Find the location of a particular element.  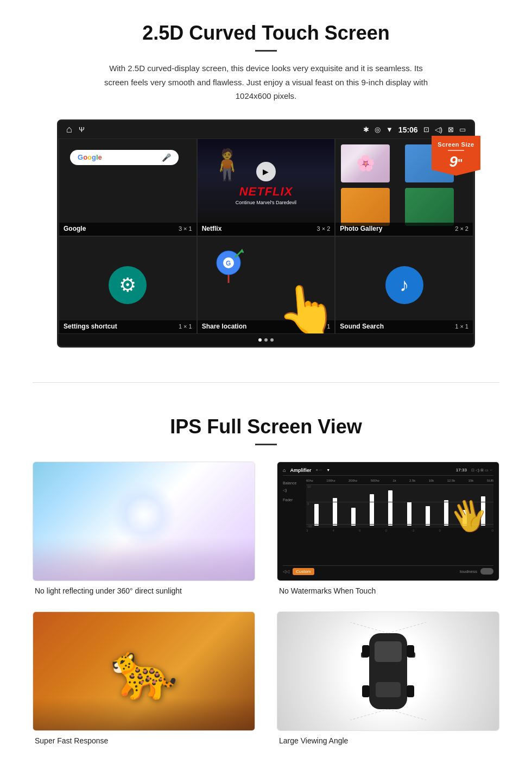

curved-title: 2.5D Curved Touch Screen is located at coordinates (266, 33).